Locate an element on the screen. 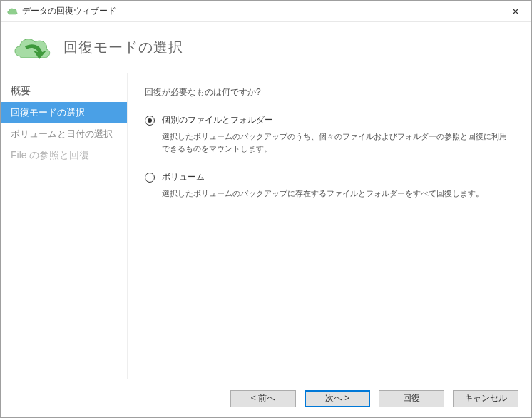 Image resolution: width=532 pixels, height=418 pixels. cancel-button: キャンセル is located at coordinates (486, 399).